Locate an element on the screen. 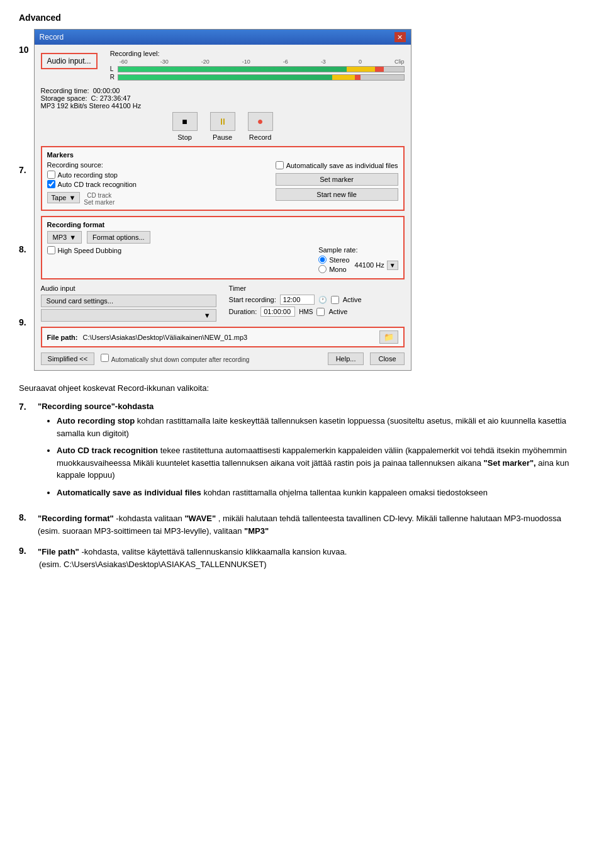  mono-row: Mono is located at coordinates (333, 269).